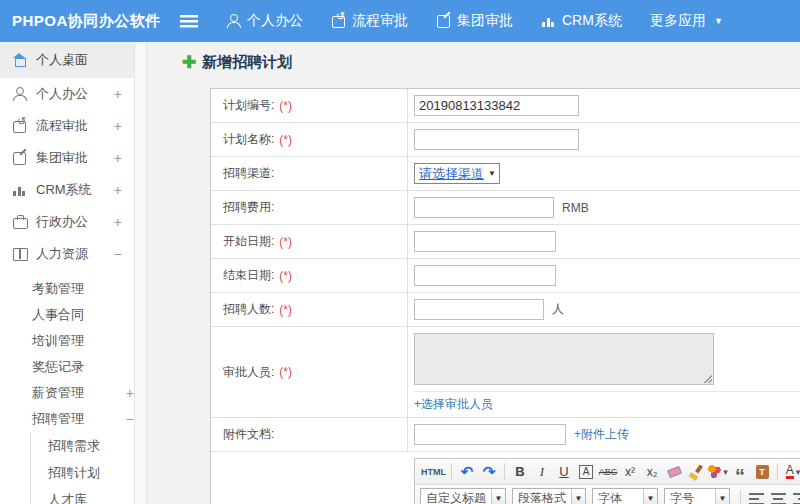  What do you see at coordinates (370, 21) in the screenshot?
I see `nav-workflow-approval: 流程审批` at bounding box center [370, 21].